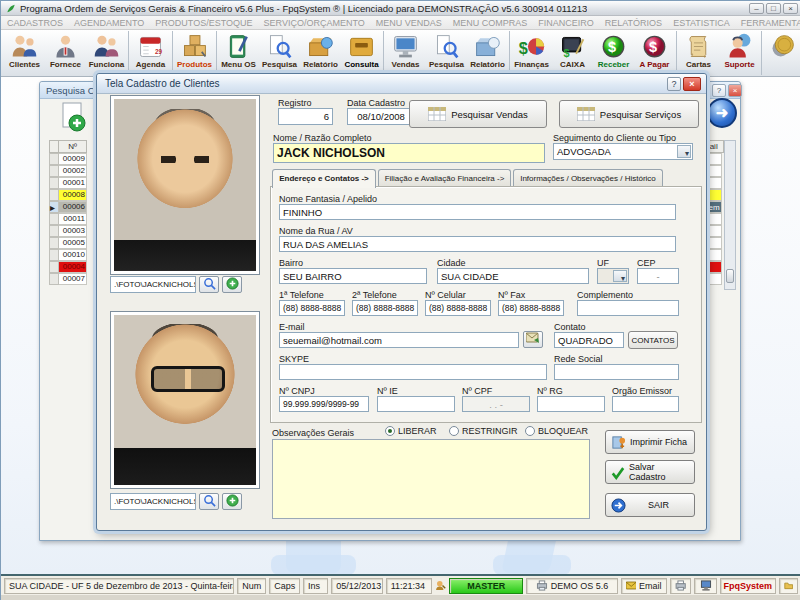 The height and width of the screenshot is (600, 800). I want to click on observacoes-textarea, so click(431, 479).